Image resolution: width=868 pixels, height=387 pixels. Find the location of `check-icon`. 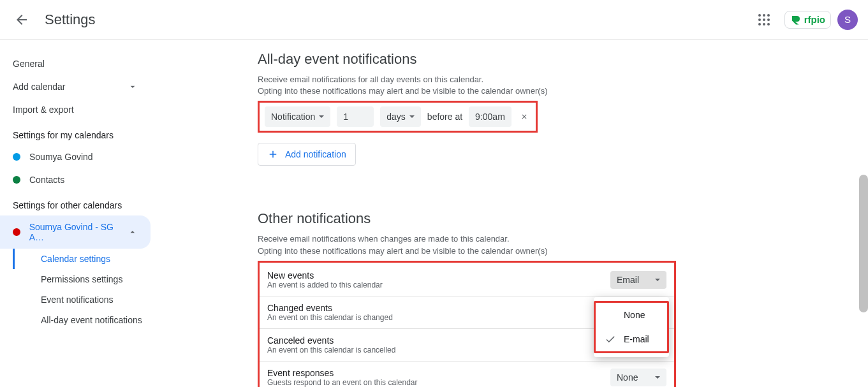

check-icon is located at coordinates (610, 339).